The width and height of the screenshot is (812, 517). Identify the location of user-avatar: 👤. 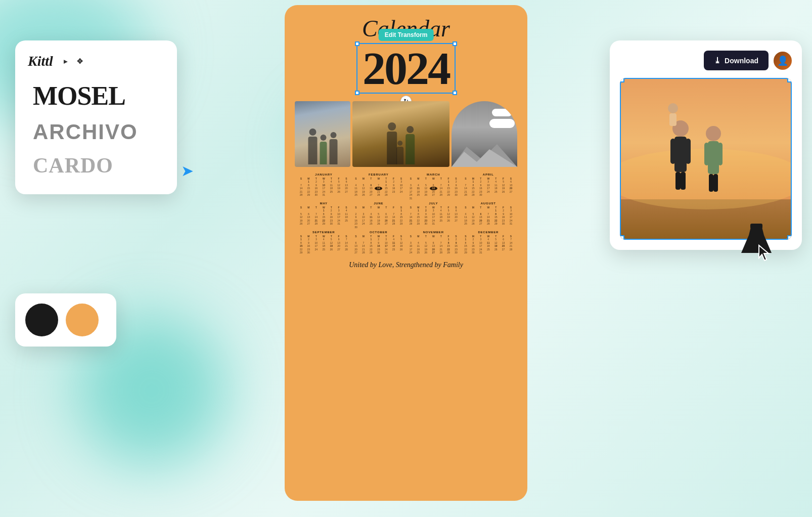
(783, 61).